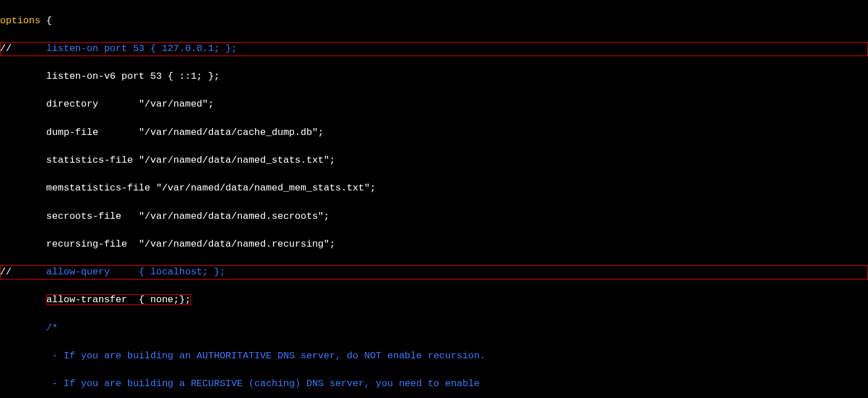 The image size is (868, 398). What do you see at coordinates (434, 384) in the screenshot?
I see `comment-line: - If you are building a RECURSIVE (cachi…` at bounding box center [434, 384].